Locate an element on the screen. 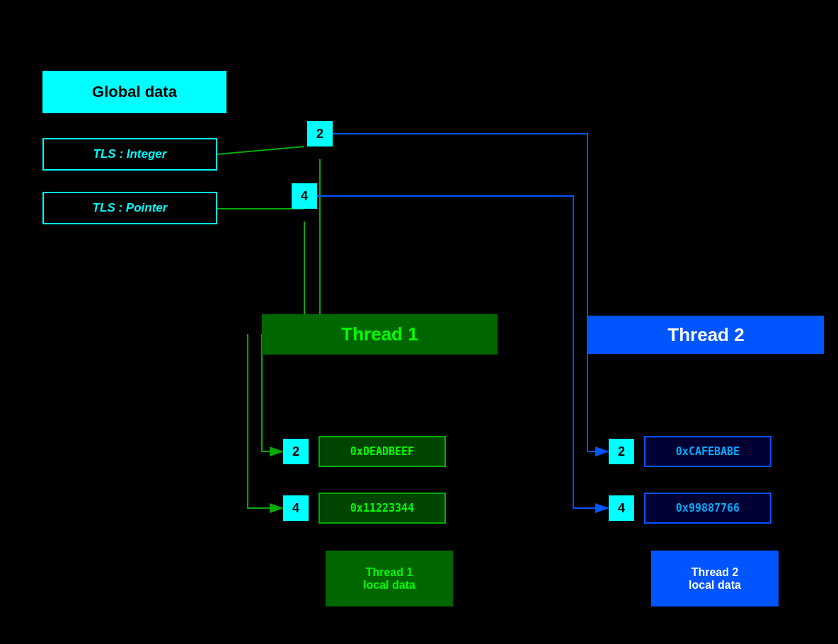 The image size is (838, 644). tls-integer-label: TLS : Integer is located at coordinates (130, 154).